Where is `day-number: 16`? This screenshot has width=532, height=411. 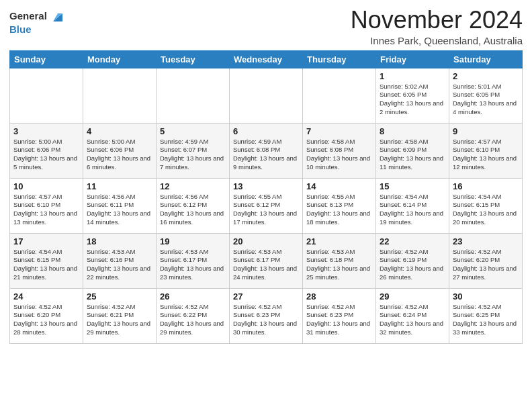
day-number: 16 is located at coordinates (486, 187).